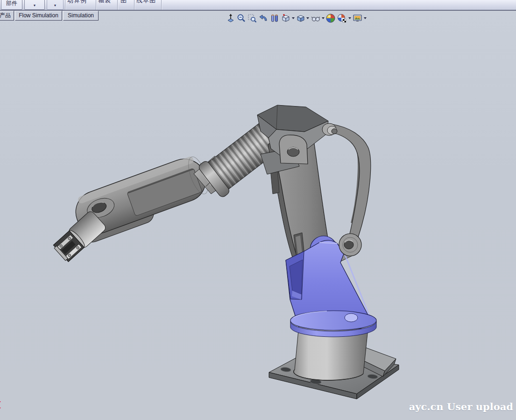 Image resolution: width=516 pixels, height=420 pixels. Describe the element at coordinates (297, 18) in the screenshot. I see `headsup-view-toolbar` at that location.